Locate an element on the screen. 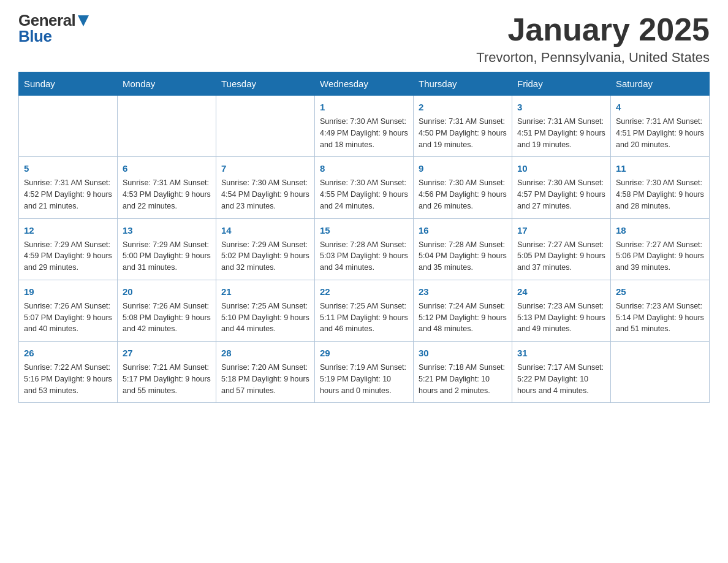 This screenshot has width=728, height=563. day-info: Sunrise: 7:24 AM Sunset: 5:12 PM Dayligh… is located at coordinates (463, 318).